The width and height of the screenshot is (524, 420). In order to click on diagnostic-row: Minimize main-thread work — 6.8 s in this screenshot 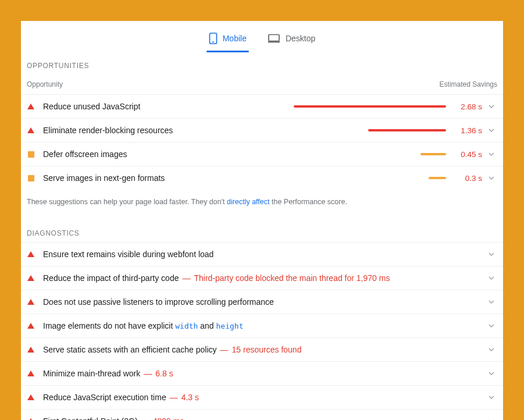, I will do `click(262, 373)`.